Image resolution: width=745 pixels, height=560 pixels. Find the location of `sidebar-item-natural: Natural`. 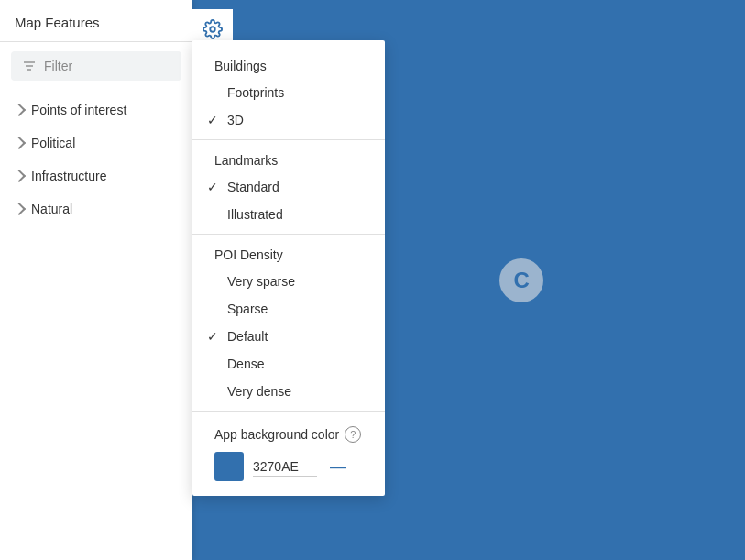

sidebar-item-natural: Natural is located at coordinates (96, 209).